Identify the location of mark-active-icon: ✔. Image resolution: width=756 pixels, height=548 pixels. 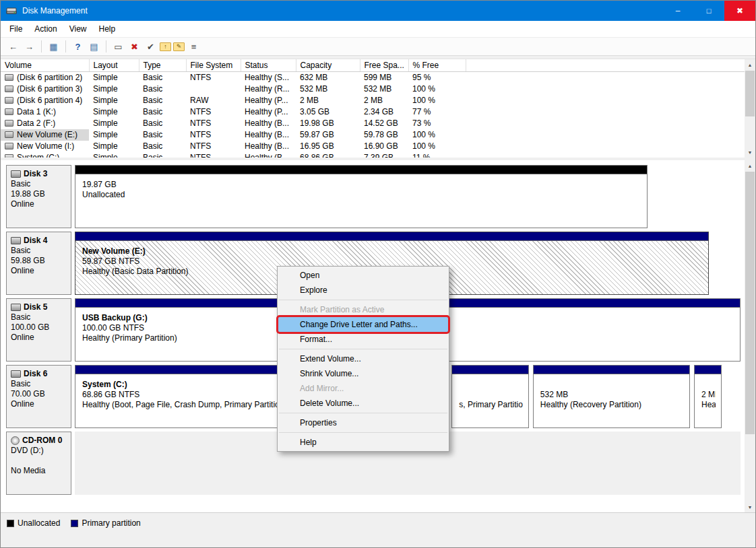
(151, 46).